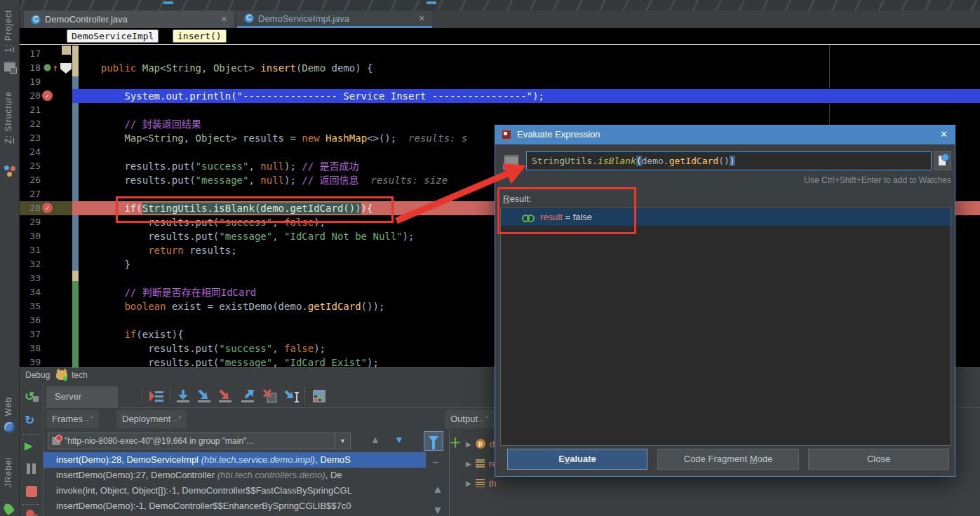 This screenshot has width=980, height=516. I want to click on update-application-button: ↻, so click(32, 420).